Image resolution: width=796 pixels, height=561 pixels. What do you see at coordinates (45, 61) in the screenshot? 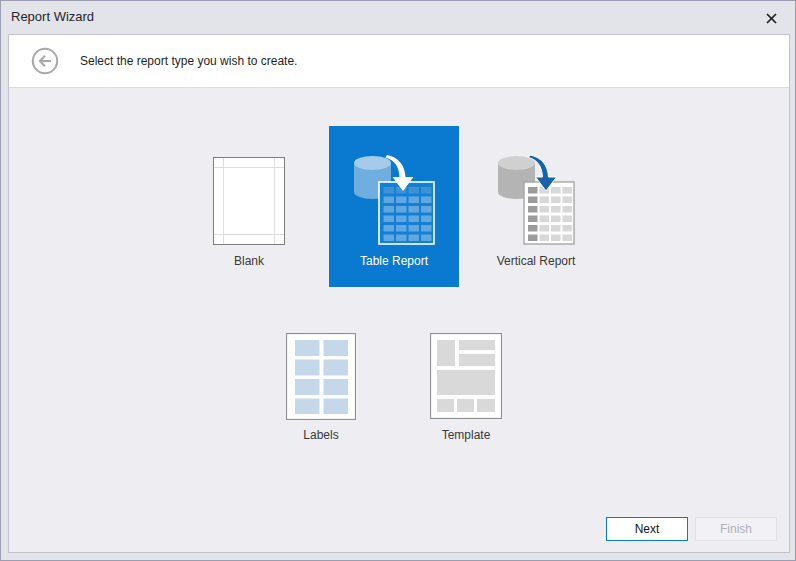
I see `back-button` at bounding box center [45, 61].